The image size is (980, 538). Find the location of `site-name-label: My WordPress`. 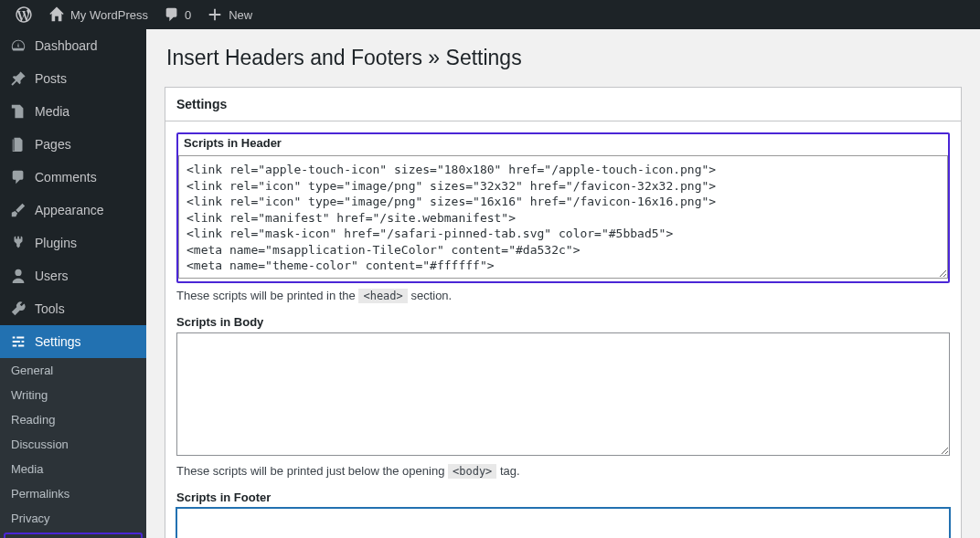

site-name-label: My WordPress is located at coordinates (110, 15).